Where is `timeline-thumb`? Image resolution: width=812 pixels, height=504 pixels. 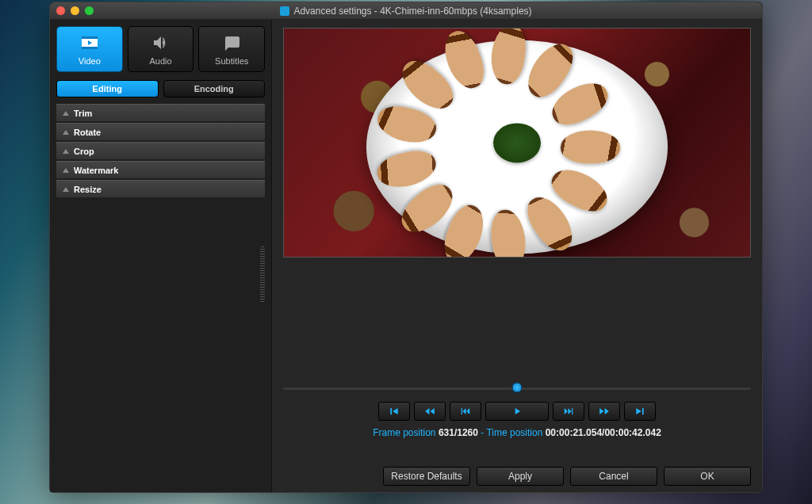
timeline-thumb is located at coordinates (517, 388).